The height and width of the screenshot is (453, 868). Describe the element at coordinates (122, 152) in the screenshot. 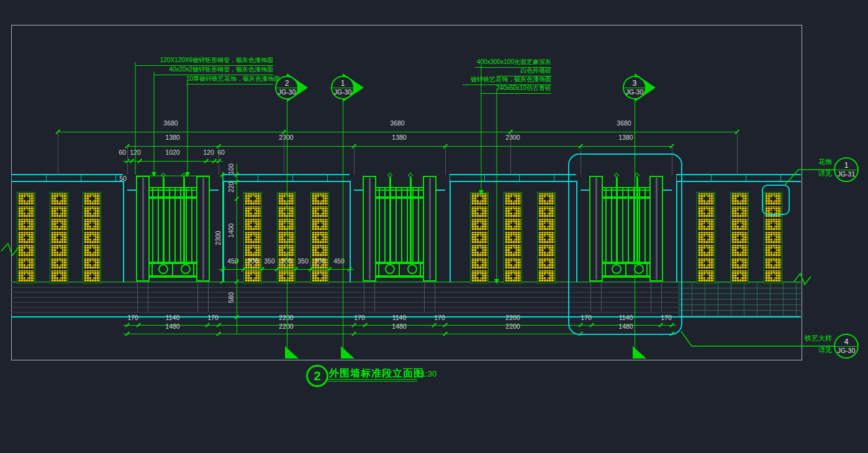

I see `dim-label: 60` at that location.